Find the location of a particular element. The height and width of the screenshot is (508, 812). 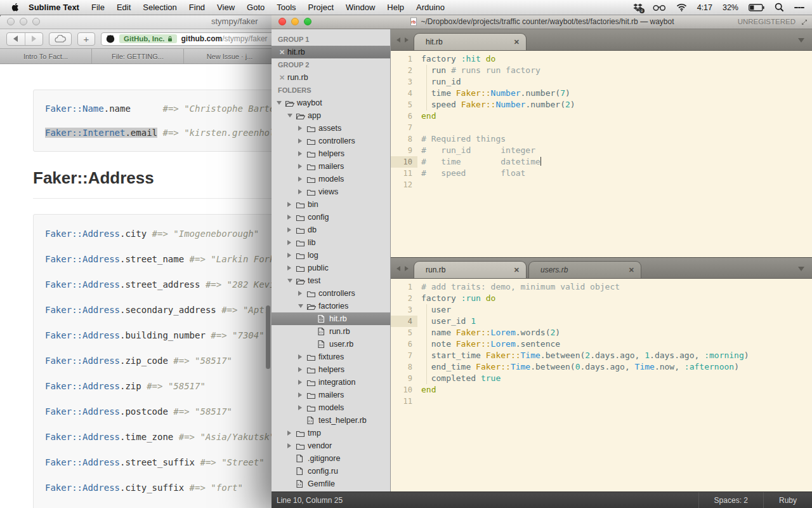

notification-center-icon is located at coordinates (799, 8).